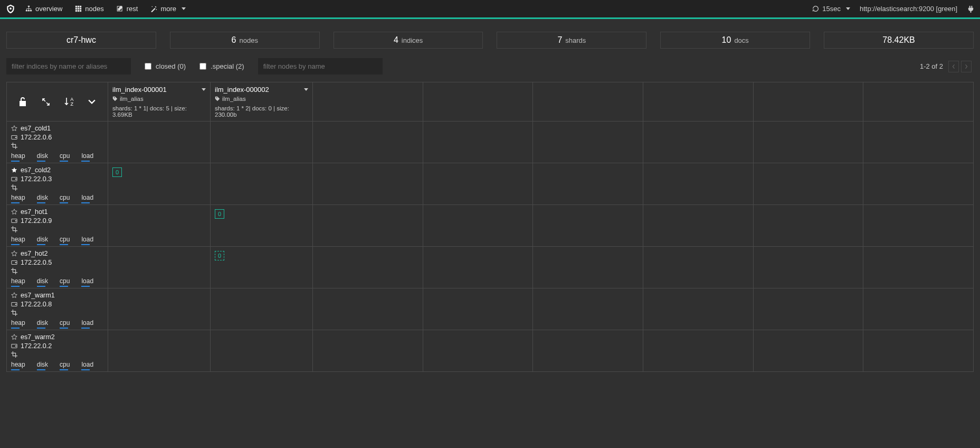 The width and height of the screenshot is (980, 448). What do you see at coordinates (262, 101) in the screenshot?
I see `index-header-1: ilm_index-000002 ilm_alias shards: 1 * 2…` at bounding box center [262, 101].